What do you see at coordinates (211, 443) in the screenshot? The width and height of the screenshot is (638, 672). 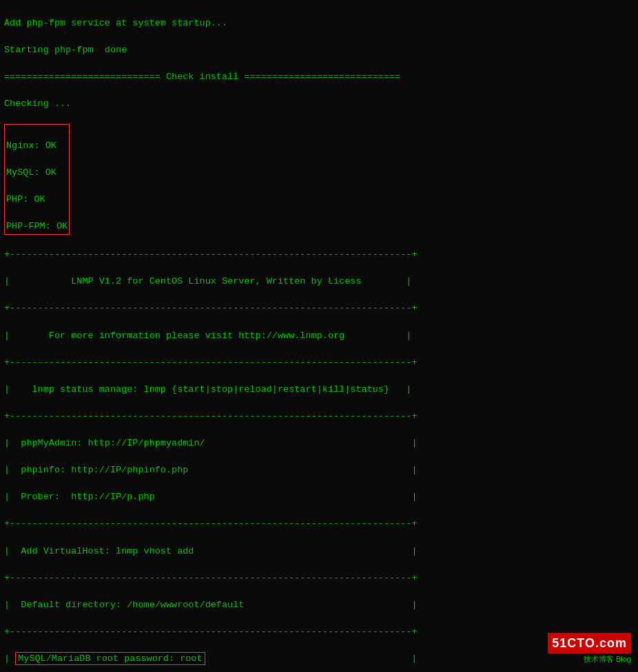 I see `phpmyadmin: | phpMyAdmin: http://IP/phpmyadmin/ |` at bounding box center [211, 443].